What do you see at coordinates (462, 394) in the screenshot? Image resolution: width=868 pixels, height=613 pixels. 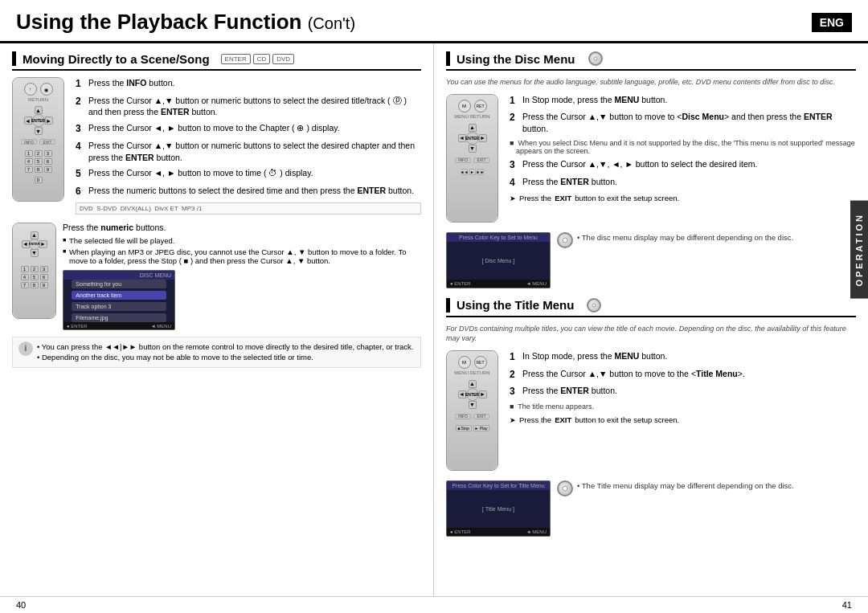 I see `r-title-left: ◄` at bounding box center [462, 394].